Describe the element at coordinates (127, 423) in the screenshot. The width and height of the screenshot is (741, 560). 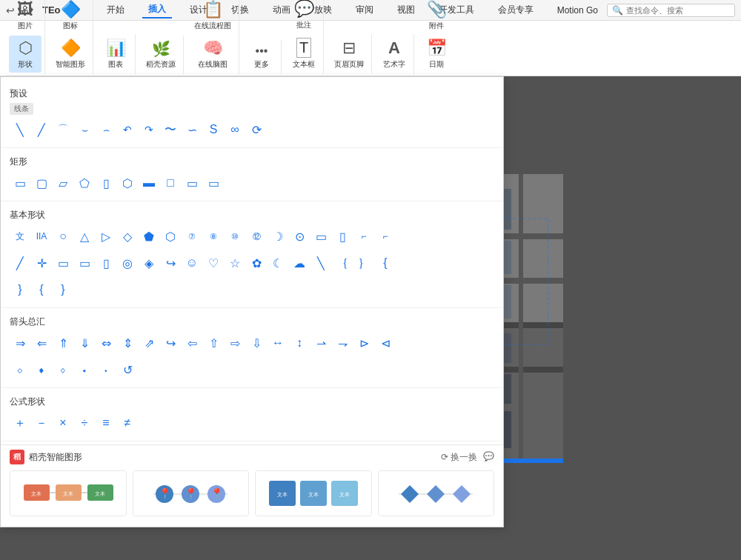
I see `formula-notequal: ≠` at that location.